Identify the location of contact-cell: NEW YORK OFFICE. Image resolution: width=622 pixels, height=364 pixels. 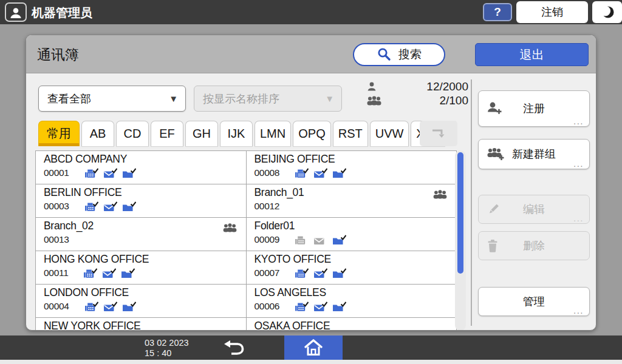
(141, 324).